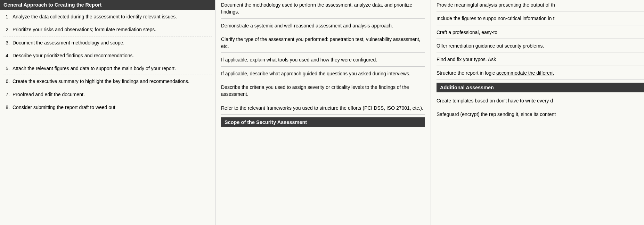  I want to click on col1-numbered-list: 1. Analyze the data collected during the…, so click(108, 63).